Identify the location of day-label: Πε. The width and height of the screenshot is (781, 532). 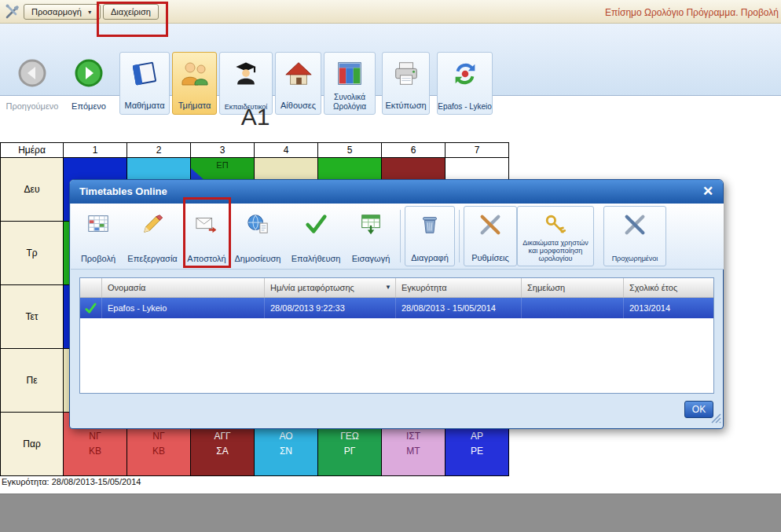
(32, 380).